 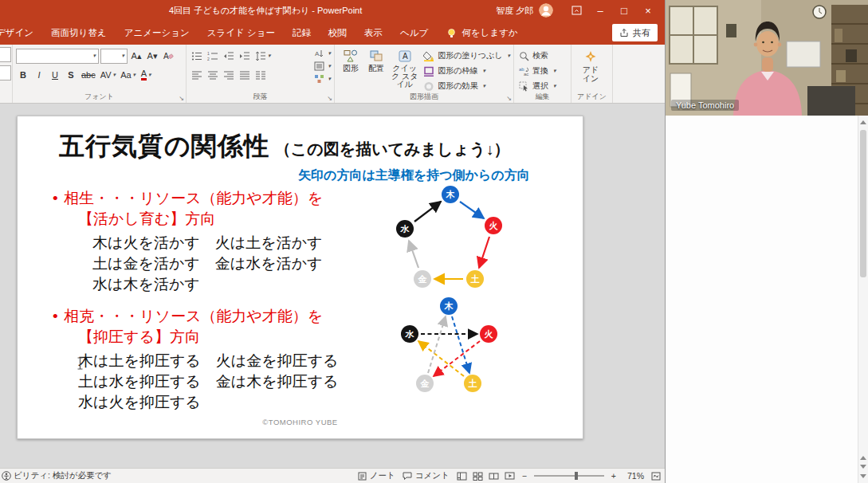 I want to click on clipped-combo, so click(x=6, y=54).